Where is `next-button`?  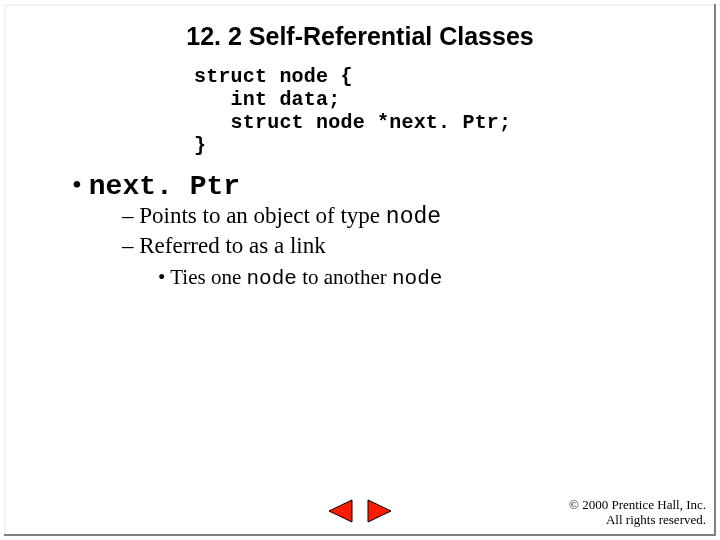 next-button is located at coordinates (380, 513).